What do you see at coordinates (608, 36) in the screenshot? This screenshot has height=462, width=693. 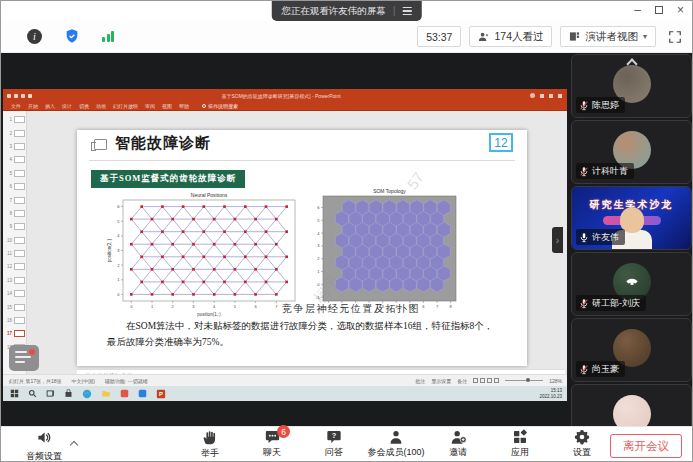 I see `view-mode-selector: 演讲者视图 ▾` at bounding box center [608, 36].